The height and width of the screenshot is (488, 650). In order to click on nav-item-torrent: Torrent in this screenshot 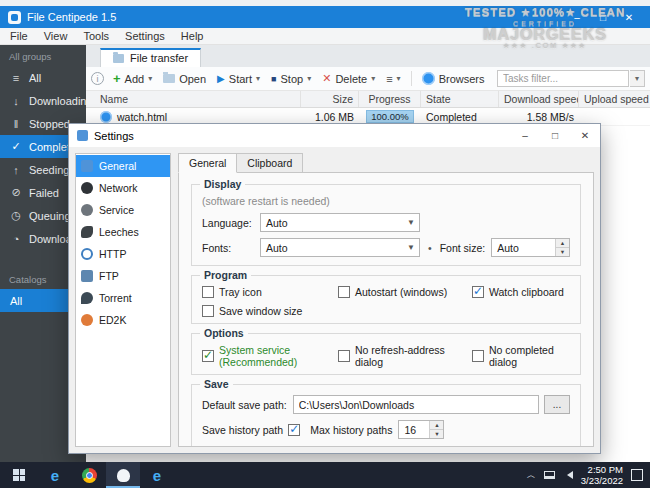, I will do `click(123, 298)`.